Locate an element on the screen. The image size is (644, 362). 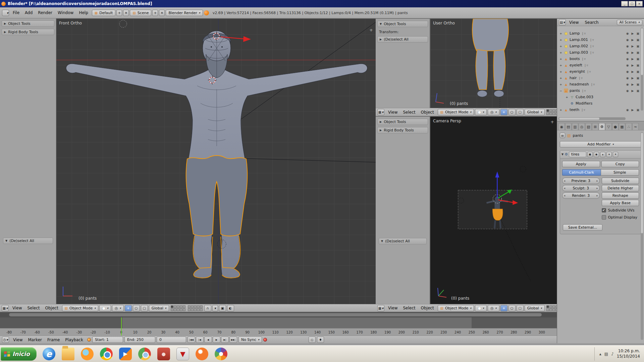
opengl-render-anim-button: ◐ is located at coordinates (231, 308).